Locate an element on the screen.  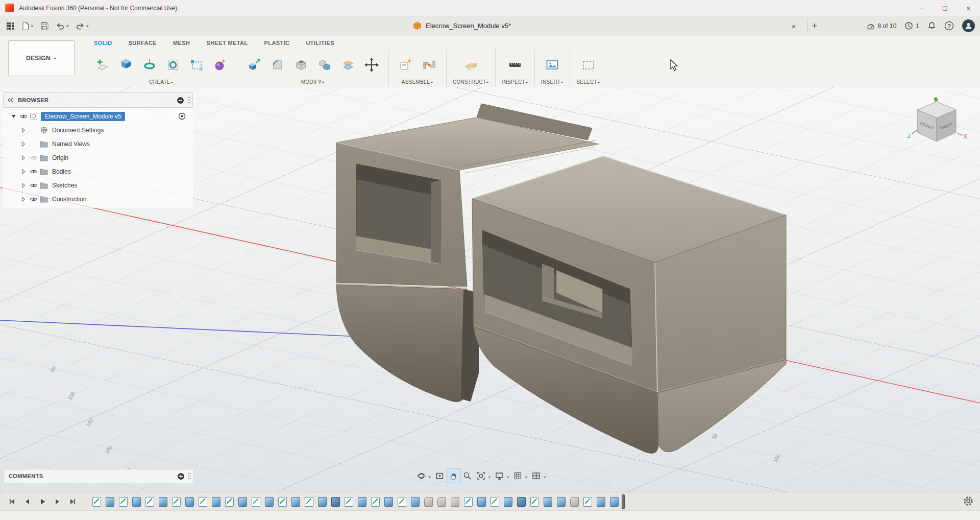
collapse-panel-icon is located at coordinates (10, 100).